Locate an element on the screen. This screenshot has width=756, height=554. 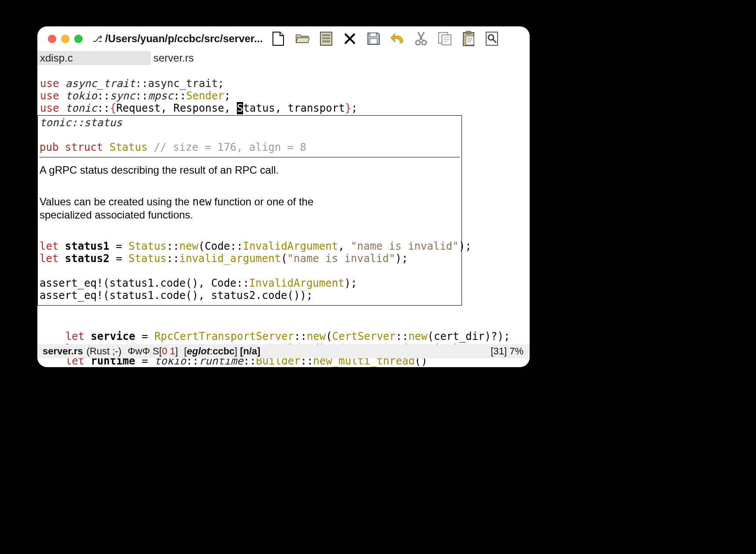
dired-button is located at coordinates (326, 39).